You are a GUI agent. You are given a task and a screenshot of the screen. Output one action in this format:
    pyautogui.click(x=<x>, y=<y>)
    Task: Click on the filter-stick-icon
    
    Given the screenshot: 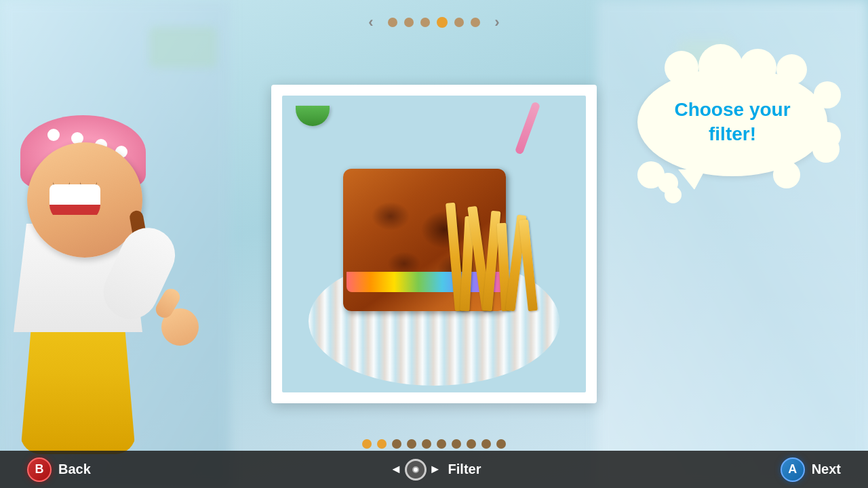 What is the action you would take?
    pyautogui.click(x=416, y=470)
    